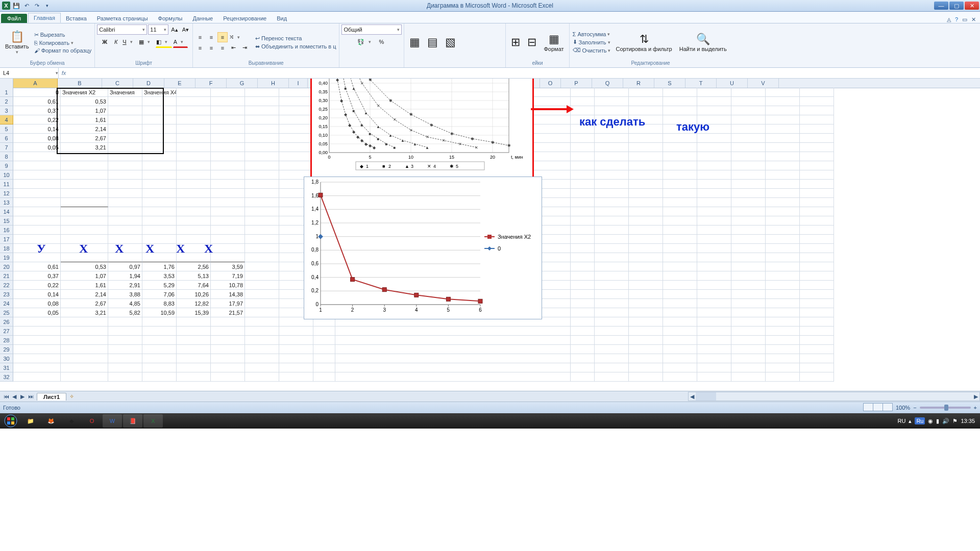 The width and height of the screenshot is (980, 551). Describe the element at coordinates (37, 6) in the screenshot. I see `redo-icon: ↷` at that location.